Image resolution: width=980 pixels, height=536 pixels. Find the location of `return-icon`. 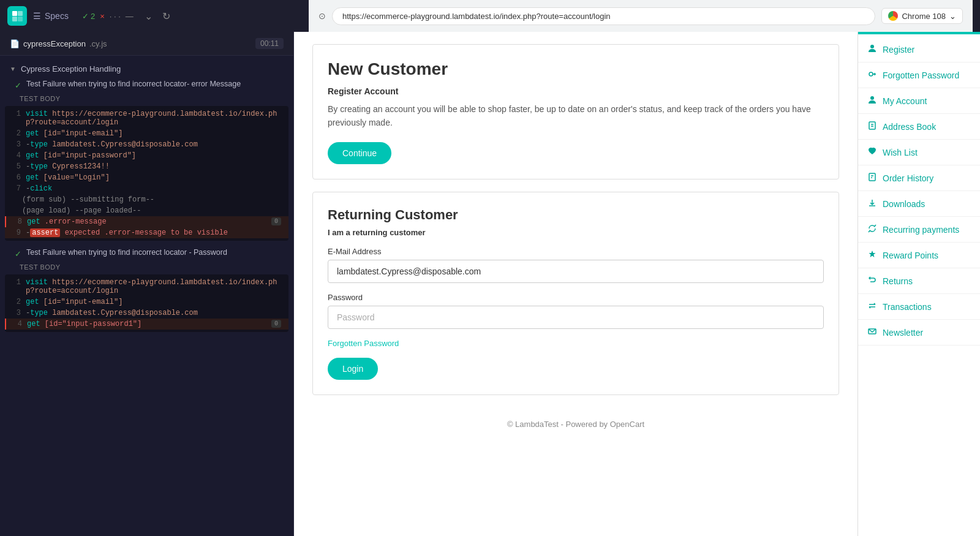

return-icon is located at coordinates (872, 281).